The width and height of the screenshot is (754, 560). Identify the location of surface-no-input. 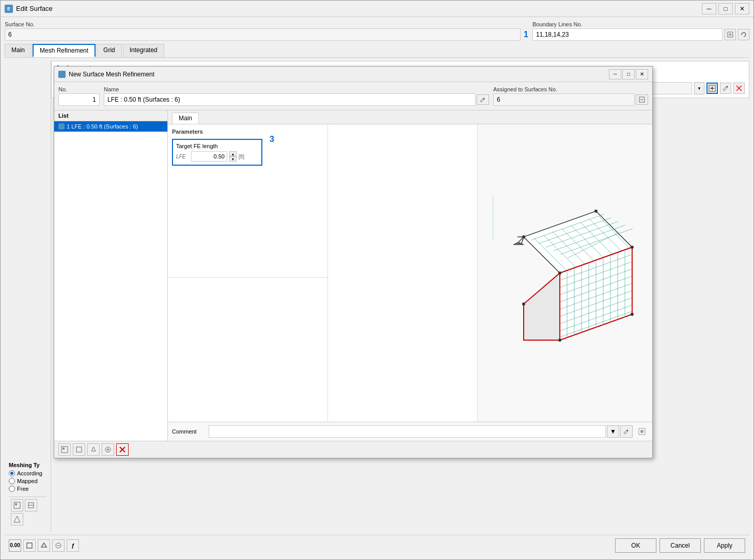
(262, 35).